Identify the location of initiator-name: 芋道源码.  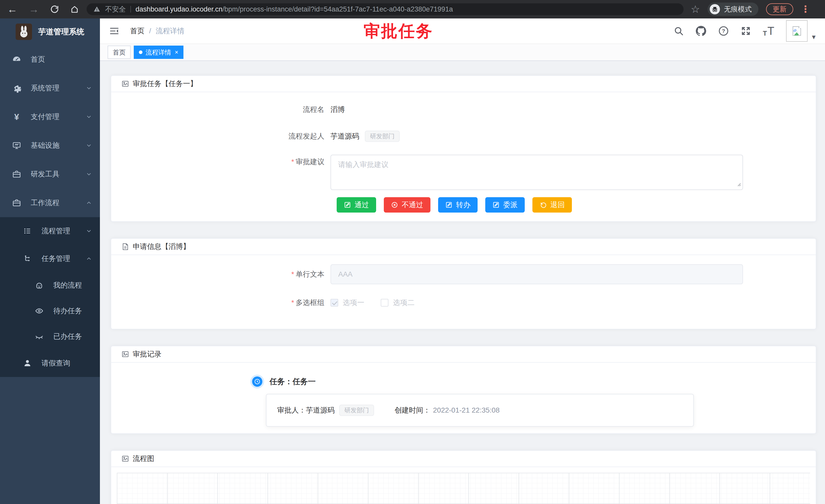
(345, 137).